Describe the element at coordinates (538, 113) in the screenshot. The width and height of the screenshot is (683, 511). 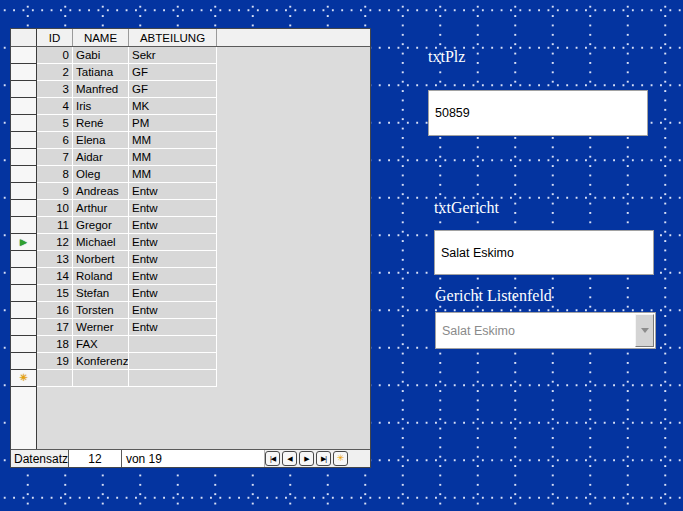
I see `plz-text-field: 50859` at that location.